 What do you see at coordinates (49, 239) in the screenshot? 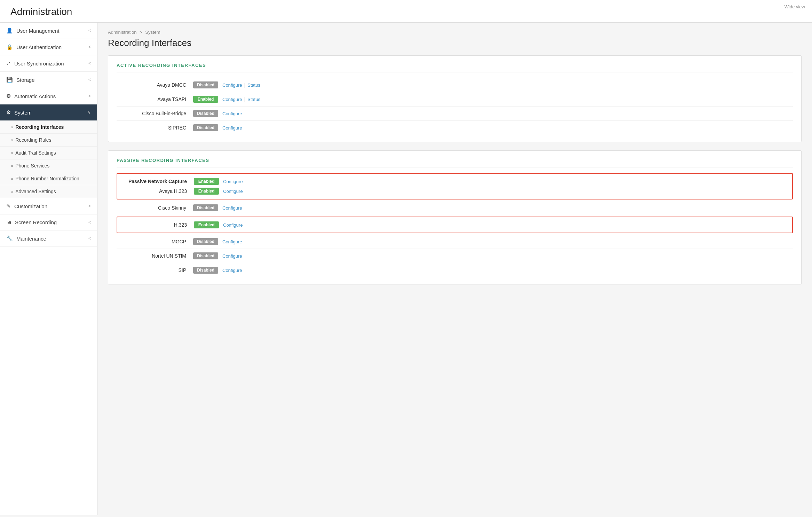
I see `sidebar-item-maintenance: 🔧 Maintenance <` at bounding box center [49, 239].